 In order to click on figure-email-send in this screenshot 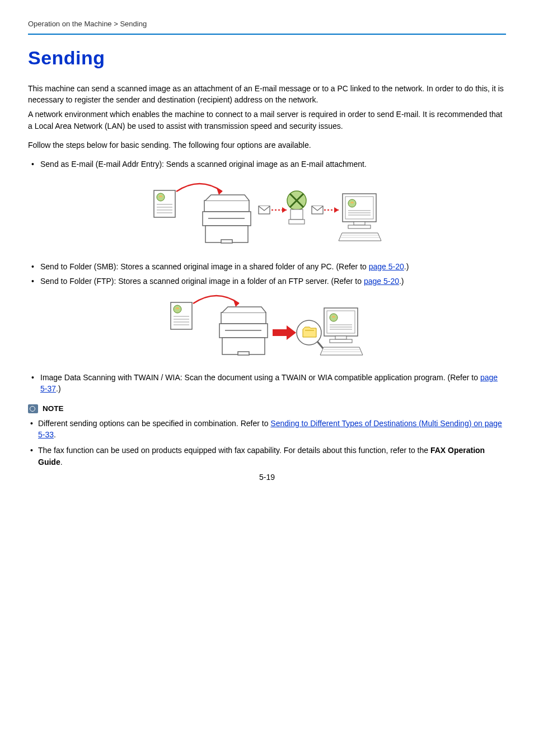, I will do `click(267, 214)`.